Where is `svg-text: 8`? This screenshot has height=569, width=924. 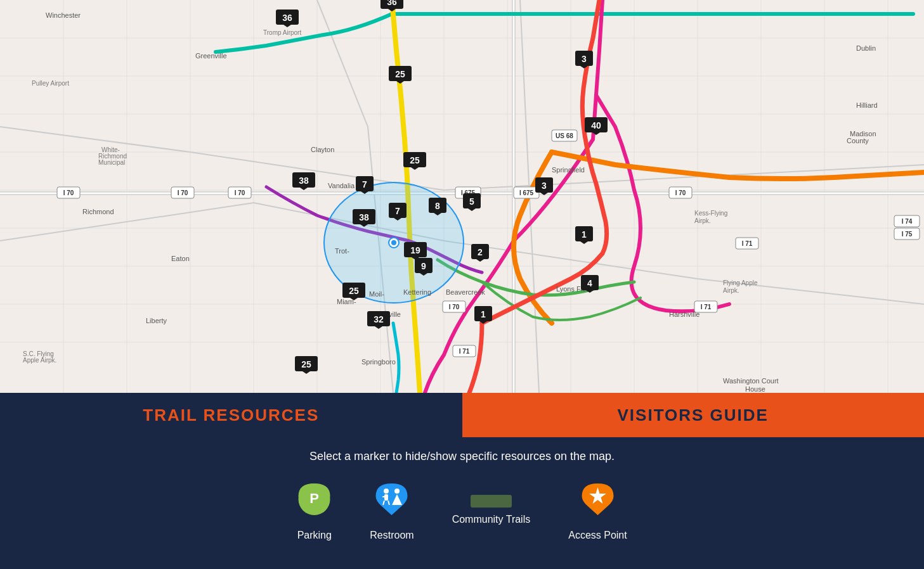
svg-text: 8 is located at coordinates (438, 206).